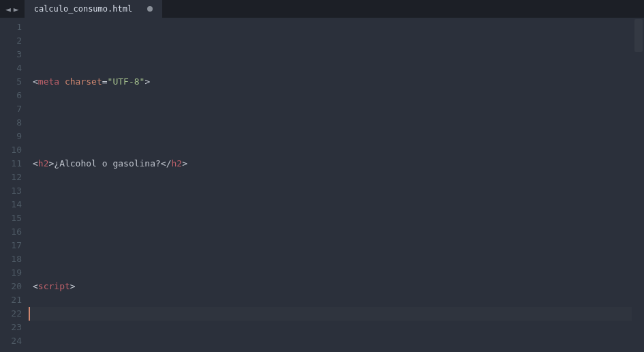  Describe the element at coordinates (338, 82) in the screenshot. I see `code-line: <meta charset="UTF-8">` at that location.